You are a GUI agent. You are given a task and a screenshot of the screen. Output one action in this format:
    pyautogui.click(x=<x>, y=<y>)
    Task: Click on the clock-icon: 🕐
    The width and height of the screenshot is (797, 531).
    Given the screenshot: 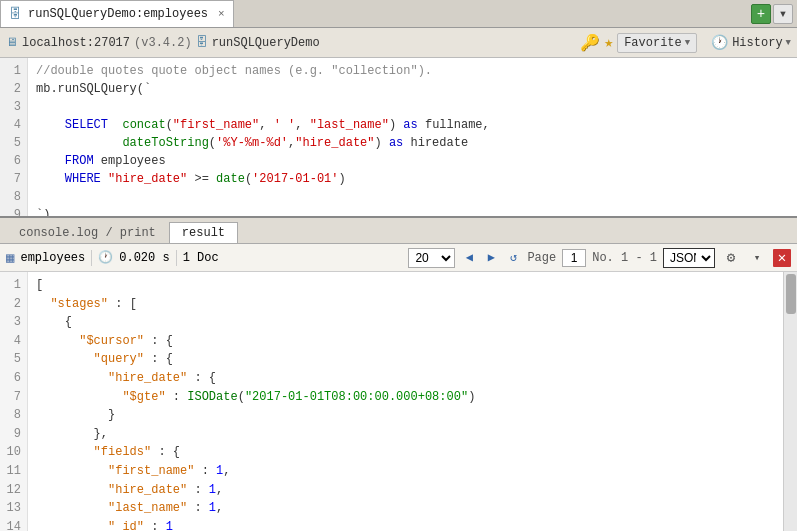 What is the action you would take?
    pyautogui.click(x=720, y=42)
    